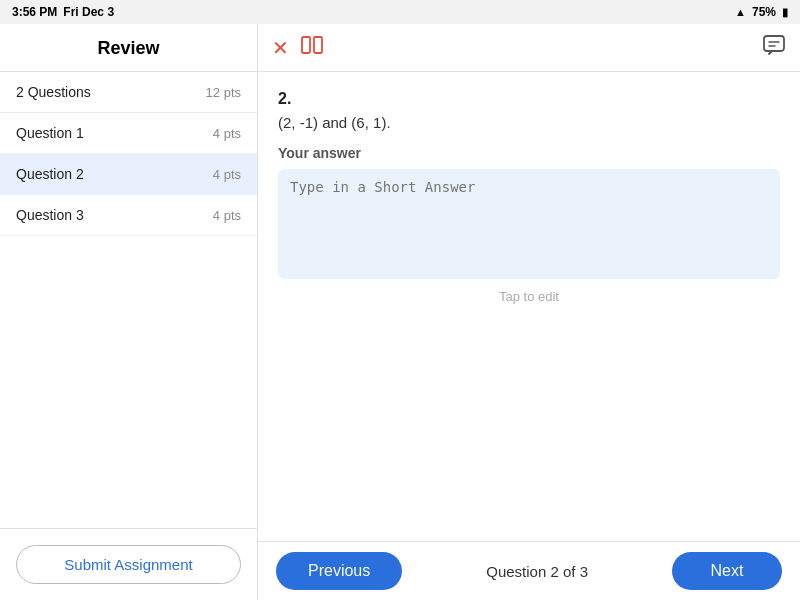 Image resolution: width=800 pixels, height=600 pixels. What do you see at coordinates (312, 48) in the screenshot?
I see `layout-button` at bounding box center [312, 48].